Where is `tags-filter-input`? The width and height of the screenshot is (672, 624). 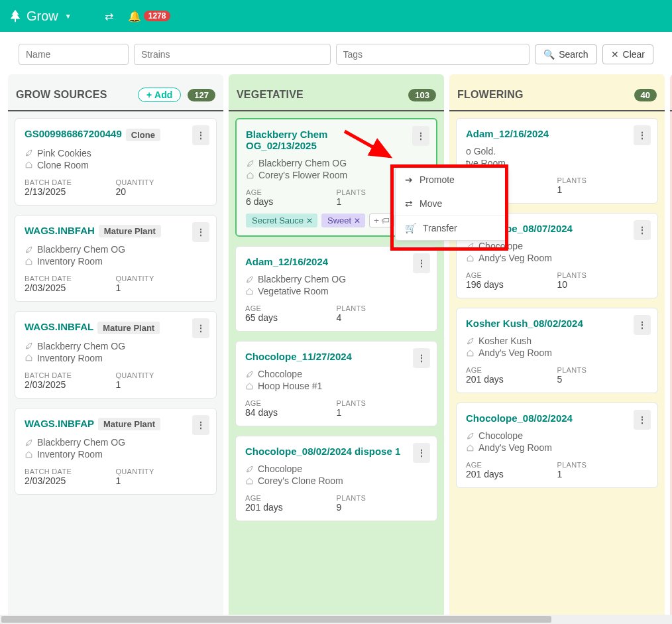
tags-filter-input is located at coordinates (433, 54).